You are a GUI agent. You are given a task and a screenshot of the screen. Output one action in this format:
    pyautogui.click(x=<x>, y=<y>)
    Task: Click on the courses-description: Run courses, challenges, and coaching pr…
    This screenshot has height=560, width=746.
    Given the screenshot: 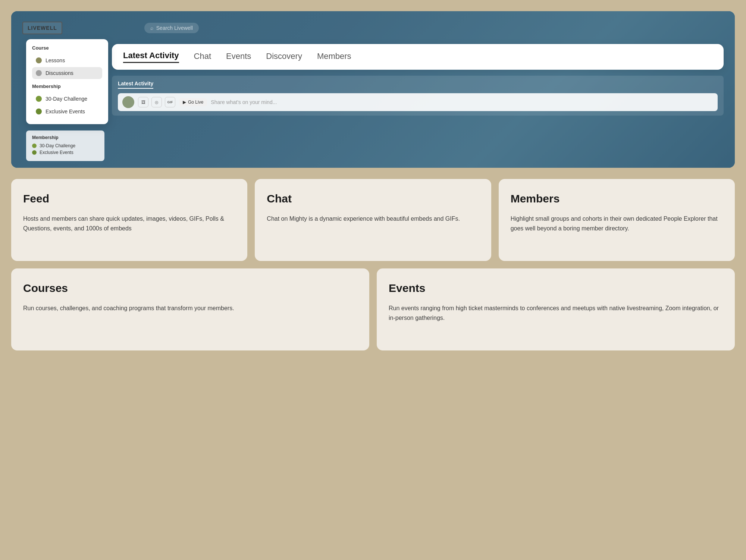 What is the action you would take?
    pyautogui.click(x=190, y=308)
    